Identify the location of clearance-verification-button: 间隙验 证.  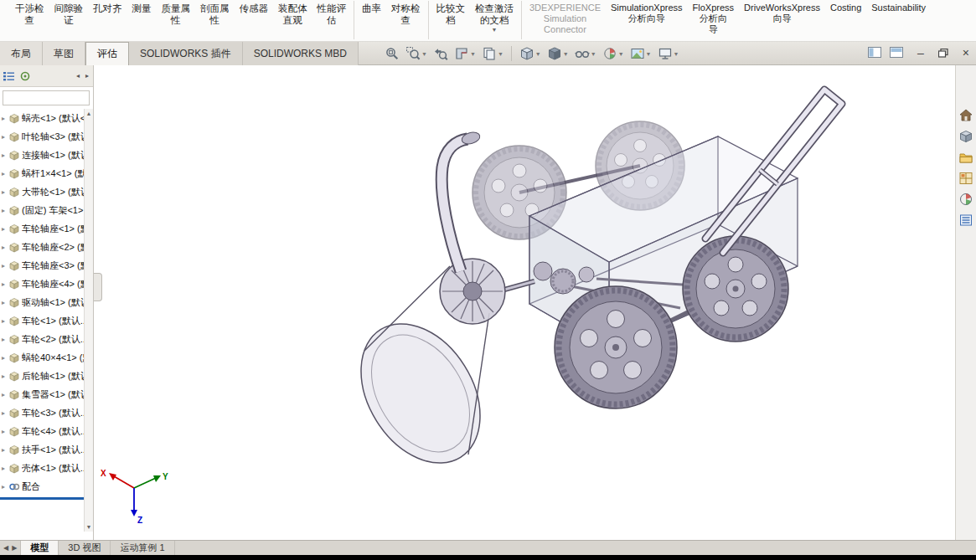
(69, 14).